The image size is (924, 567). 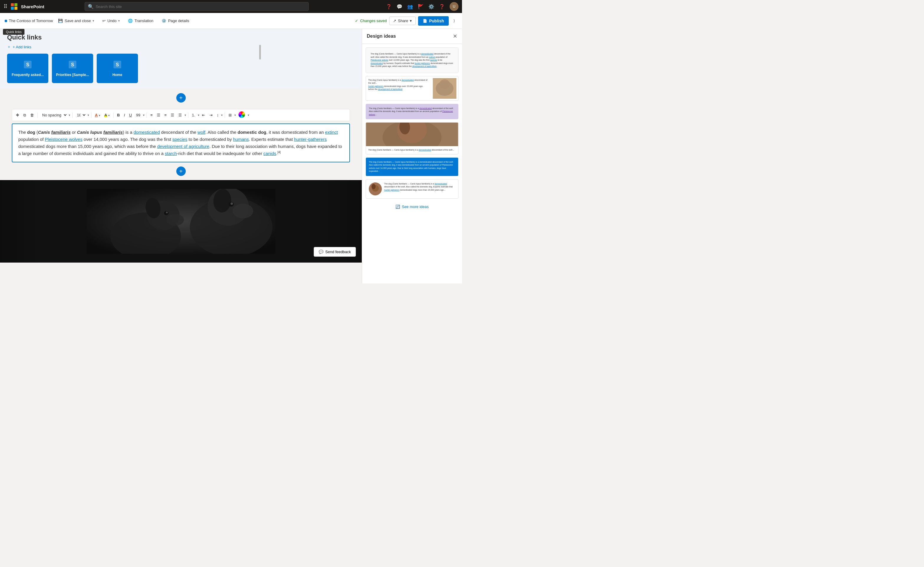 What do you see at coordinates (21, 221) in the screenshot?
I see `image-gradient-left` at bounding box center [21, 221].